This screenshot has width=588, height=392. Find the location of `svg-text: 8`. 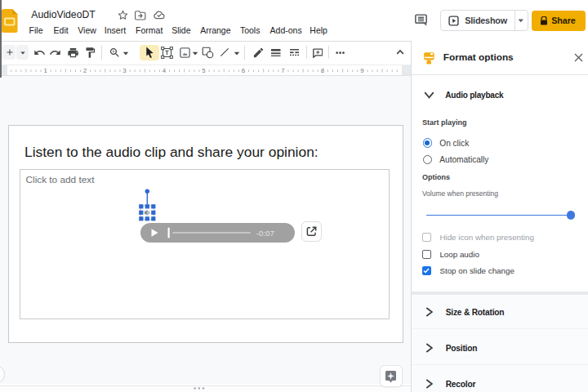

svg-text: 8 is located at coordinates (323, 70).